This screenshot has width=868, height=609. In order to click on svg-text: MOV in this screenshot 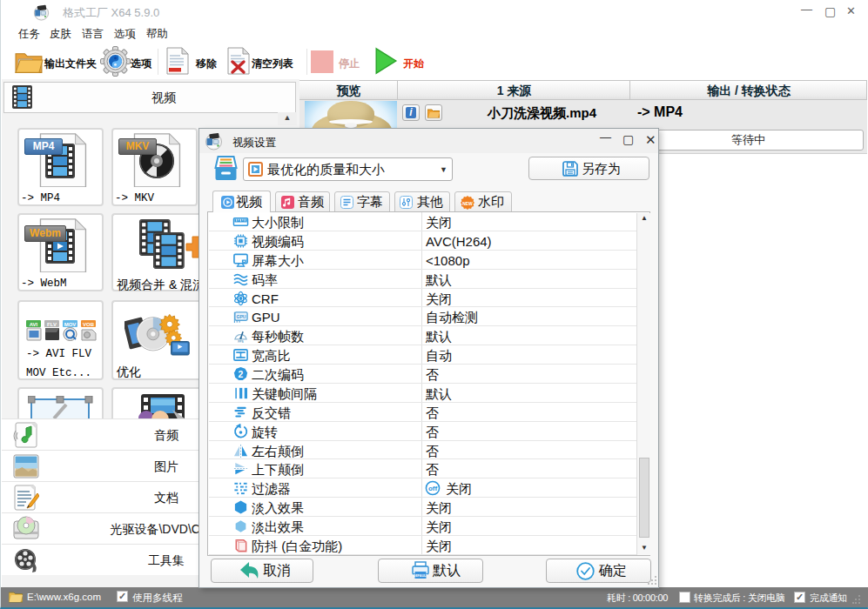, I will do `click(71, 325)`.